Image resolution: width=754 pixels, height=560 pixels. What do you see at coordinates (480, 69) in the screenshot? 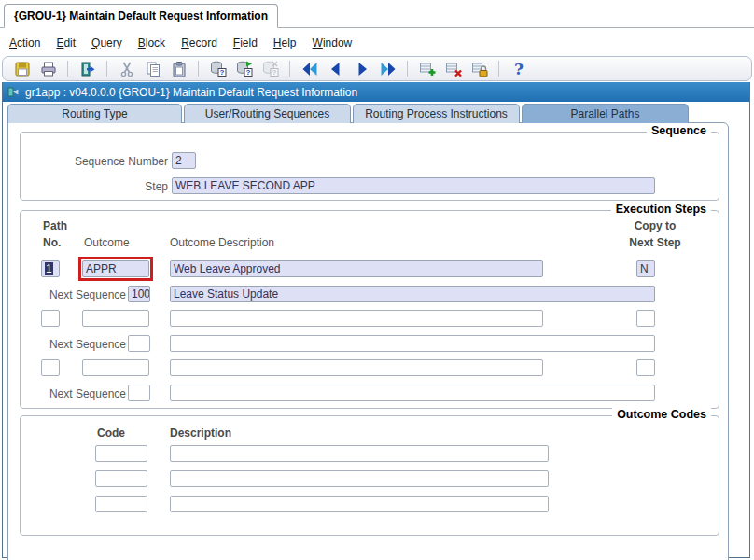
I see `lock-record-icon` at bounding box center [480, 69].